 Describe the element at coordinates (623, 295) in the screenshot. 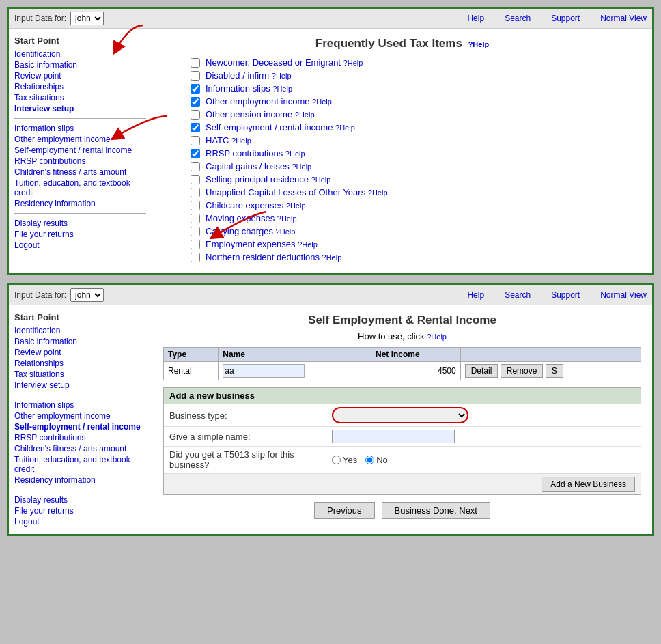

I see `normal-view-2: Normal View` at that location.